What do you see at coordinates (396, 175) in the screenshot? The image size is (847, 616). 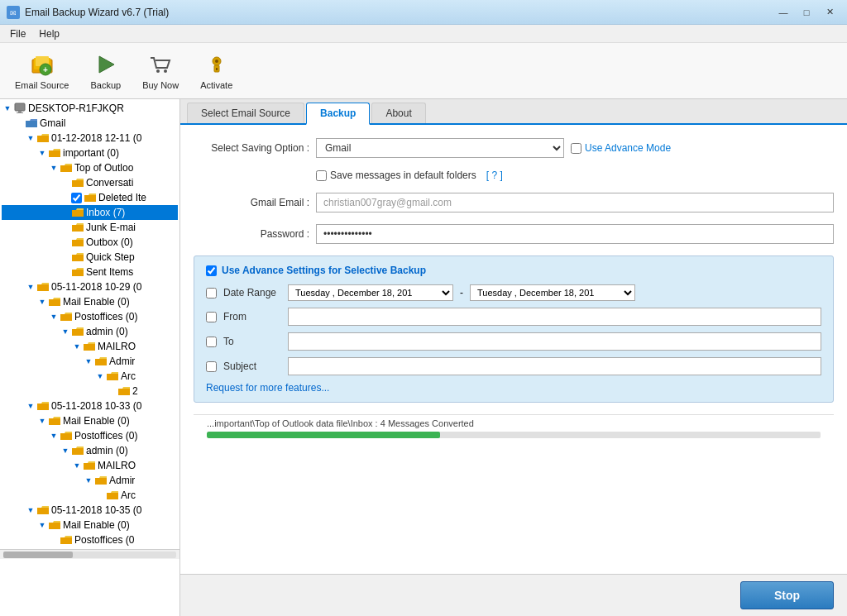 I see `save-default-label: Save messages in default folders` at bounding box center [396, 175].